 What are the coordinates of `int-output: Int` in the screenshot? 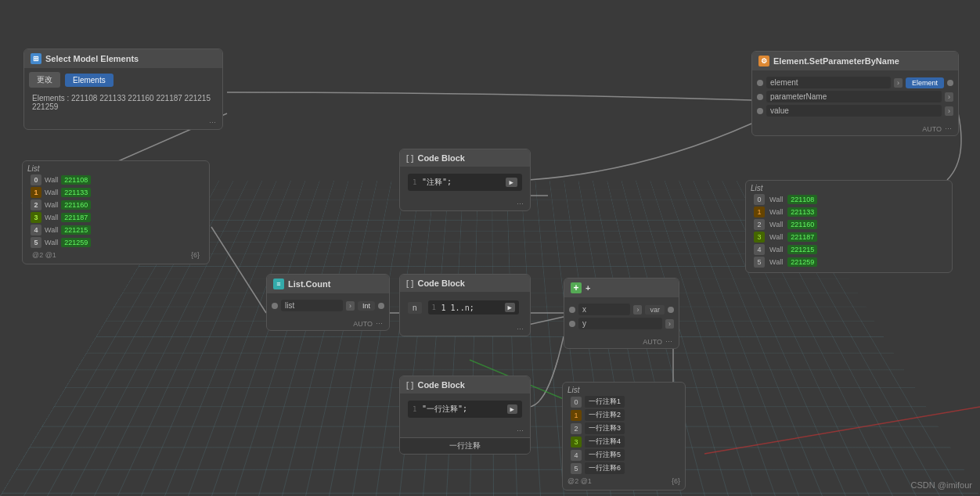 It's located at (366, 306).